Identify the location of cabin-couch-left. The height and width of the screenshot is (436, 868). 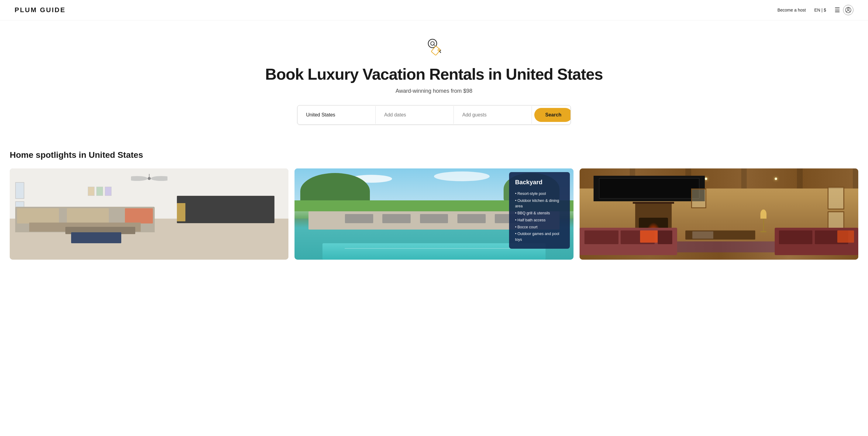
(628, 241).